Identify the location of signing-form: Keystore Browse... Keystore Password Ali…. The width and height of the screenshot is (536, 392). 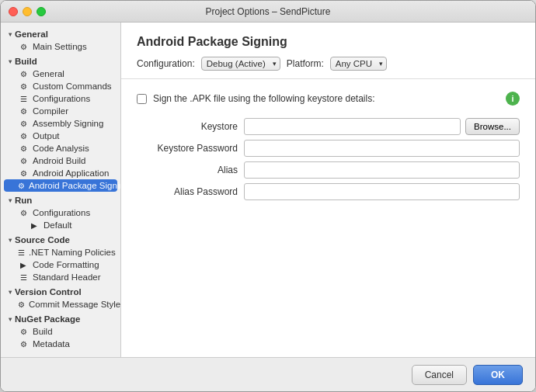
(328, 159).